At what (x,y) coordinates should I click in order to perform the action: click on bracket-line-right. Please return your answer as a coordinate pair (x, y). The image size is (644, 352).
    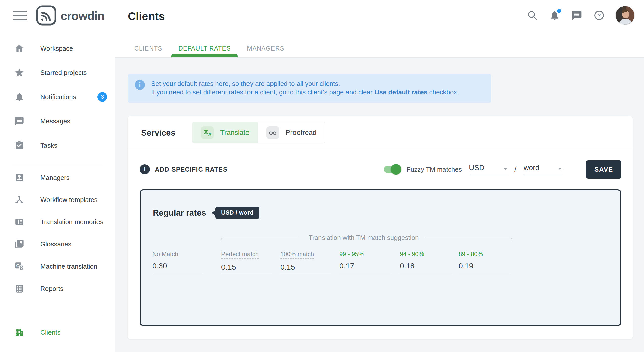
    Looking at the image, I should click on (469, 240).